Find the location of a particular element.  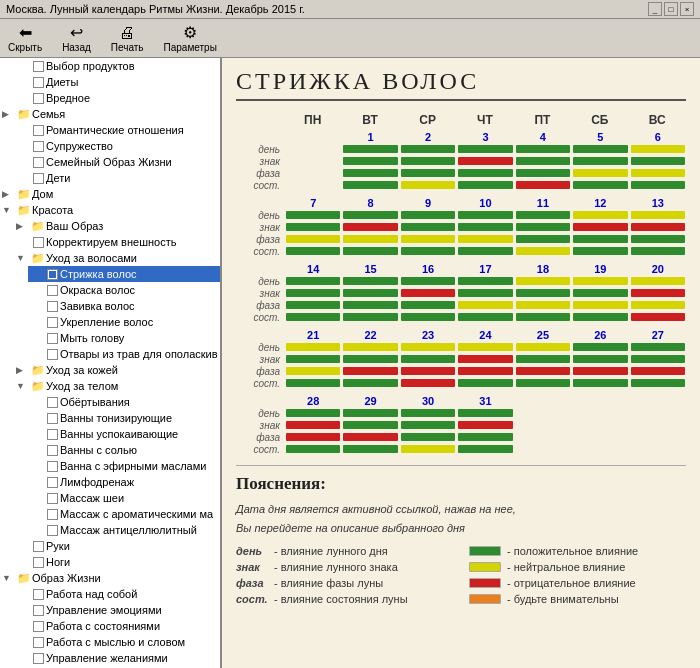

sidebar-item-myt: Мыть голову is located at coordinates (124, 338).